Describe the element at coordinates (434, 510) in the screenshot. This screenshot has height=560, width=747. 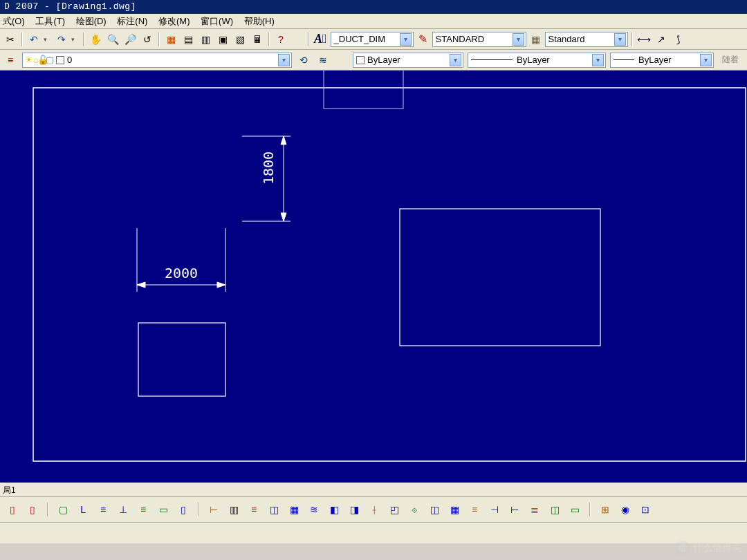
I see `hvac-icon-21: ◫` at that location.